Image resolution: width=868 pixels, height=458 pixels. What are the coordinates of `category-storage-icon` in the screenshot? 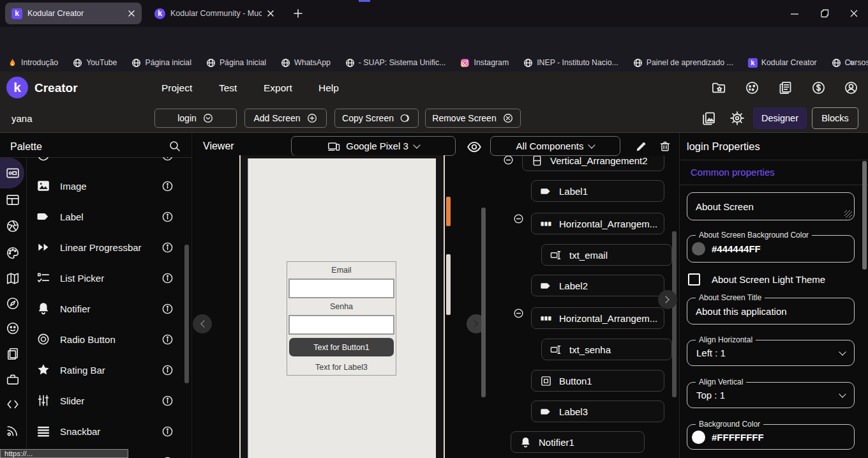 It's located at (13, 354).